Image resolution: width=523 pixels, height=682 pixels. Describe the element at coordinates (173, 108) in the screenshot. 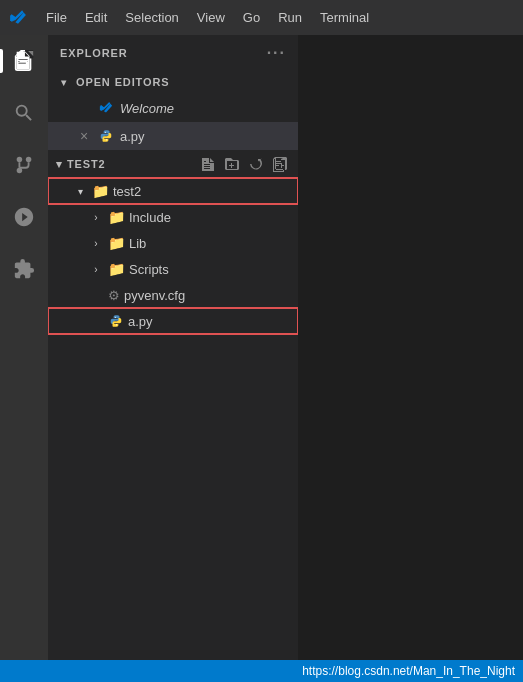

I see `open-editor-welcome: × Welcome` at that location.